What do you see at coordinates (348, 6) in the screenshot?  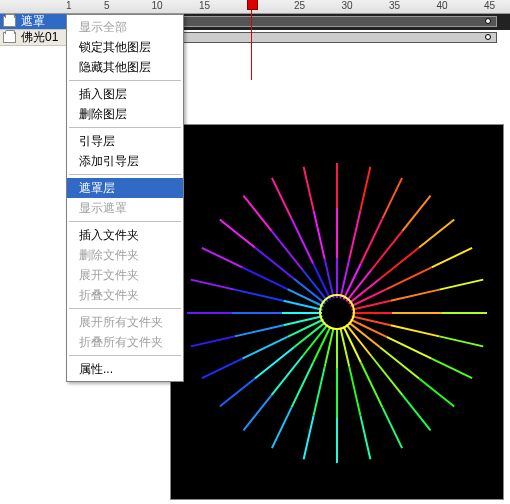 I see `ruler-tick: 30` at bounding box center [348, 6].